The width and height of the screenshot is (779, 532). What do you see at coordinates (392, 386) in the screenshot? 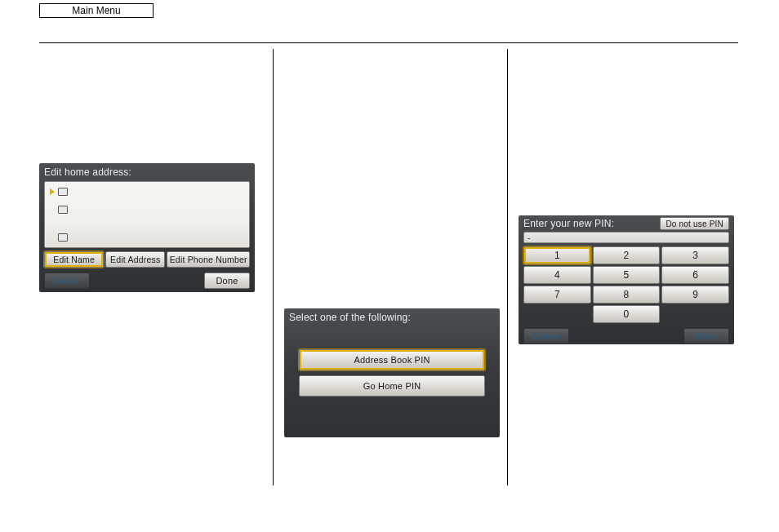
I see `go-home-pin-button: Go Home PIN` at bounding box center [392, 386].